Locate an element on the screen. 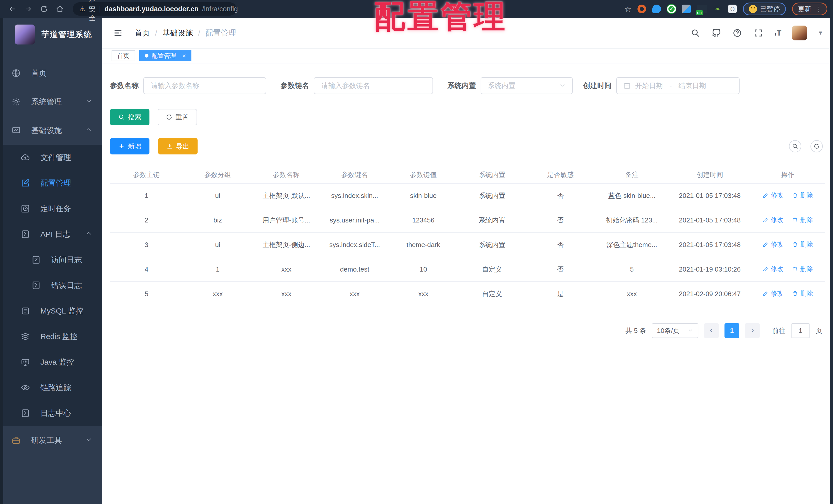  cell: 123456 is located at coordinates (423, 220).